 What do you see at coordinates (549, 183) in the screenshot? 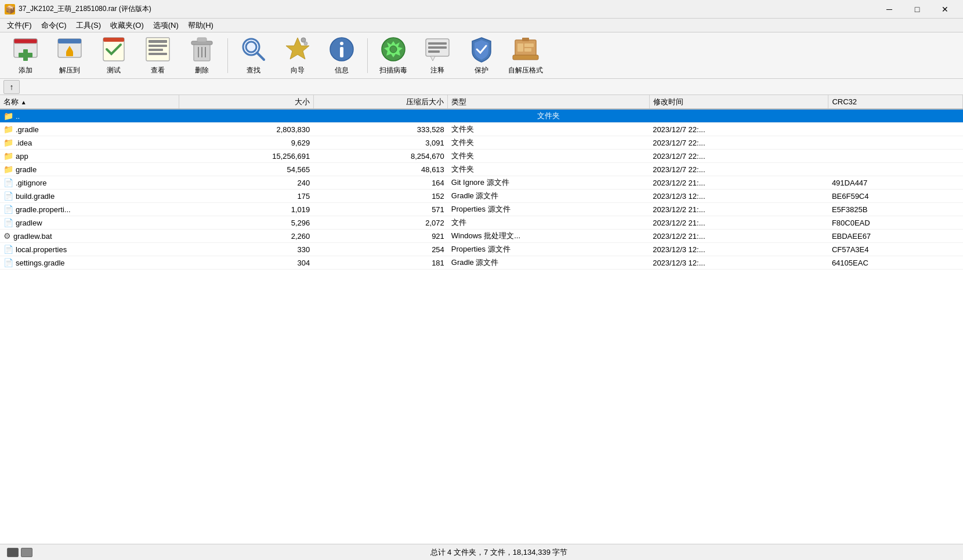
I see `file-type: Git Ignore 源文件` at bounding box center [549, 183].